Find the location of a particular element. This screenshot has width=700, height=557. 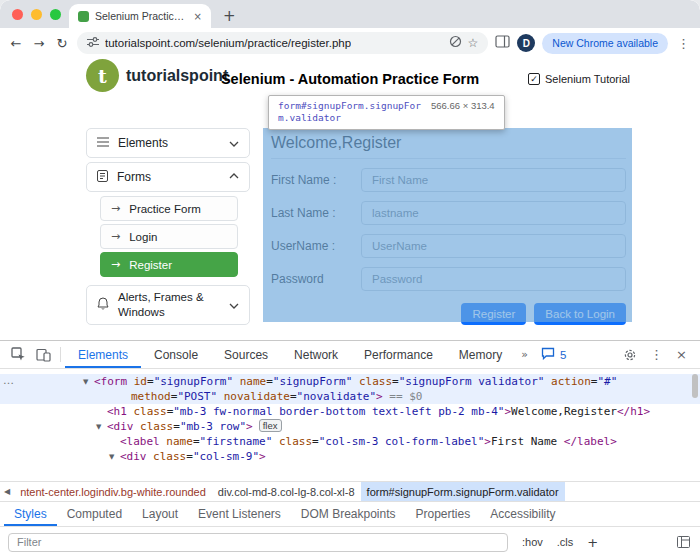

tab-event-listeners: Event Listeners is located at coordinates (240, 514).